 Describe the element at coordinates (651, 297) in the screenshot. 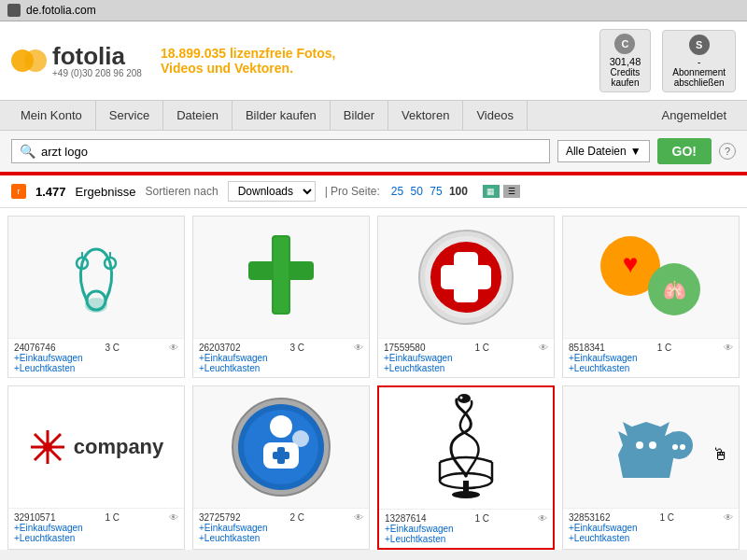

I see `image-card-3: ♥ 🫁 8518341 1 C 👁 +Einkaufswagen +Leucht…` at that location.